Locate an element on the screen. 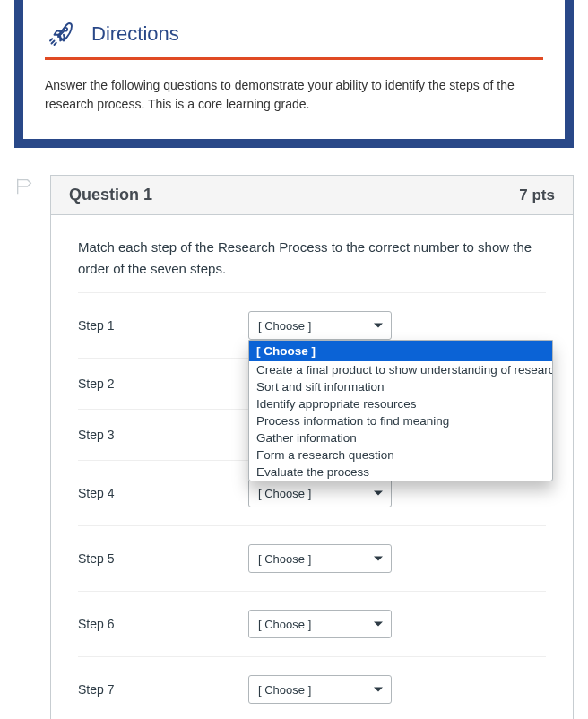 This screenshot has height=719, width=588. dropdown-option: Identify appropriate resources is located at coordinates (401, 403).